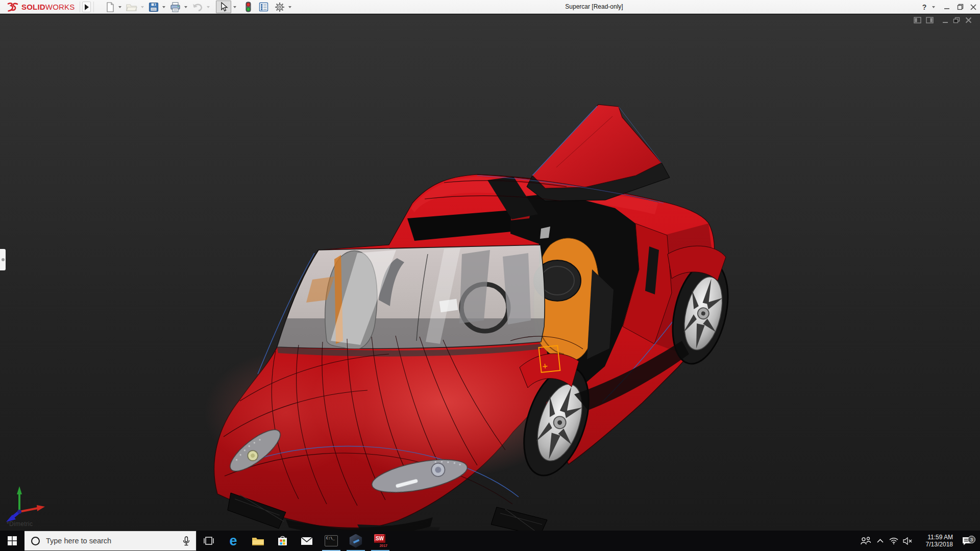 The width and height of the screenshot is (980, 551). What do you see at coordinates (12, 7) in the screenshot?
I see `ds-logo-icon` at bounding box center [12, 7].